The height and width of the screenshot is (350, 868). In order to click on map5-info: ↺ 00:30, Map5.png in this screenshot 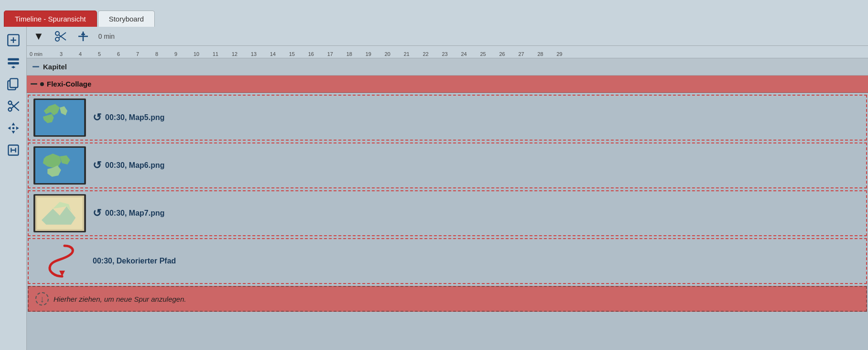, I will do `click(129, 118)`.